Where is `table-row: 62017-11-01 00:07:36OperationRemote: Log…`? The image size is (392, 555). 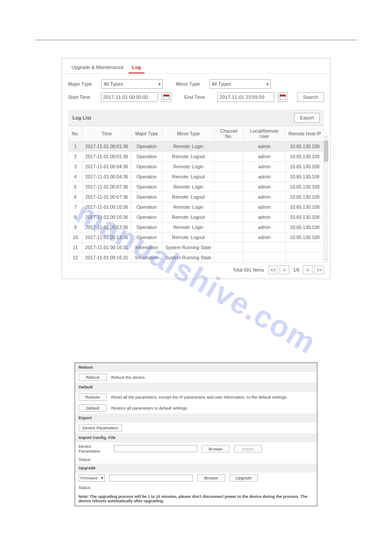
table-row: 62017-11-01 00:07:36OperationRemote: Log… is located at coordinates (196, 197).